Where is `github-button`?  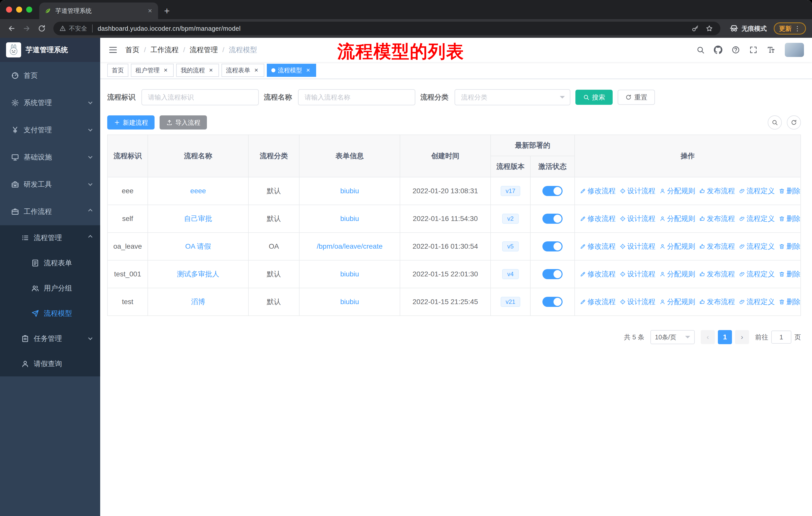
github-button is located at coordinates (718, 50).